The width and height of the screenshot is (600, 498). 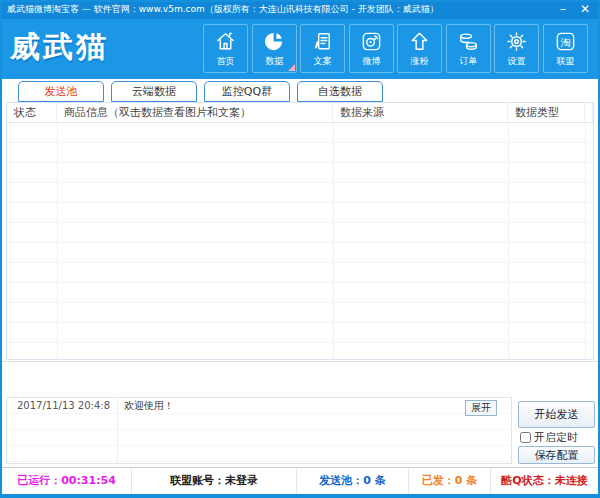 I want to click on log-entry: 2017/11/13 20:4:8 欢迎使用！, so click(x=259, y=406).